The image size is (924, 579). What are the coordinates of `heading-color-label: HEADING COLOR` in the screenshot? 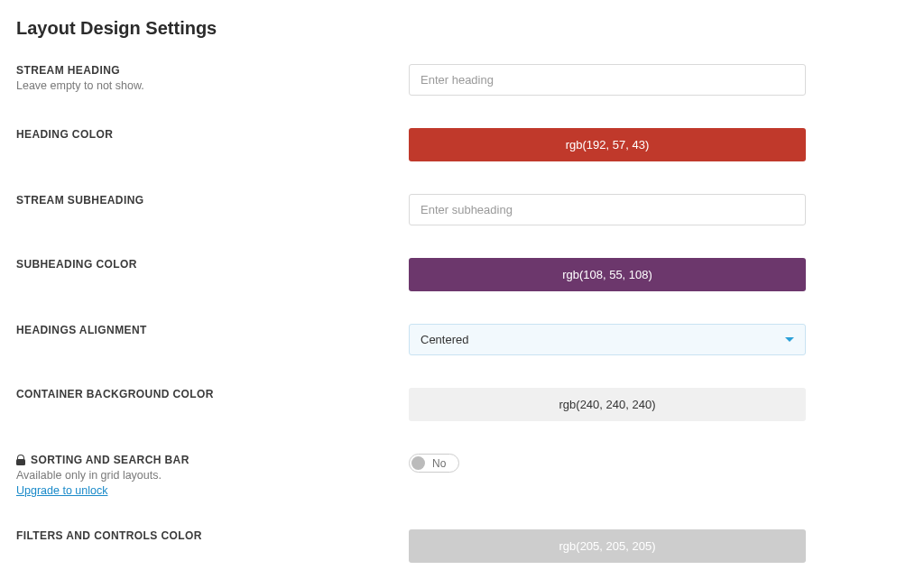 It's located at (204, 134).